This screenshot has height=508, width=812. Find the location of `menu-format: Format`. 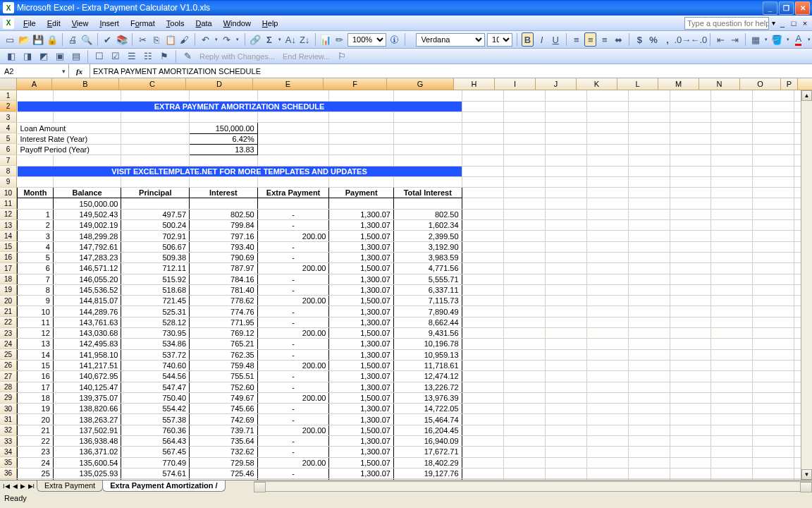

menu-format: Format is located at coordinates (142, 23).